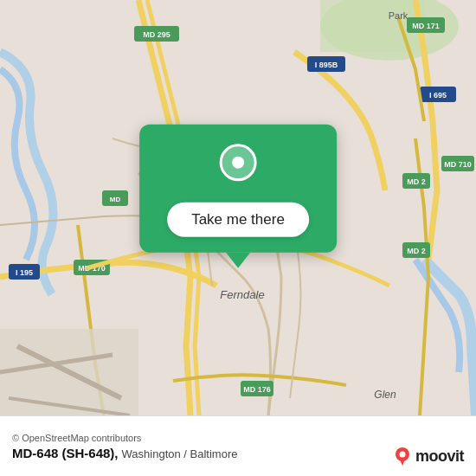  I want to click on svg-text: MD 710, so click(458, 164).